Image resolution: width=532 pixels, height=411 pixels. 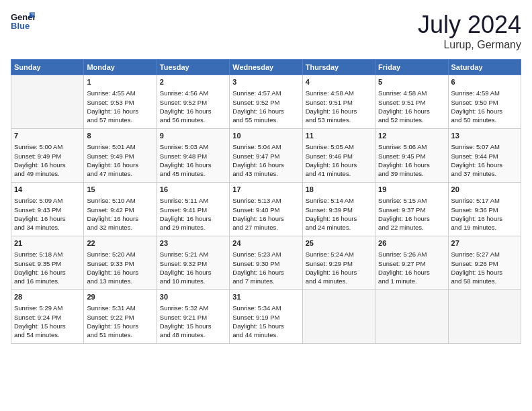 I want to click on calendar-cell: 15Sunrise: 5:10 AMSunset: 9:42 PMDayligh…, so click(x=120, y=210).